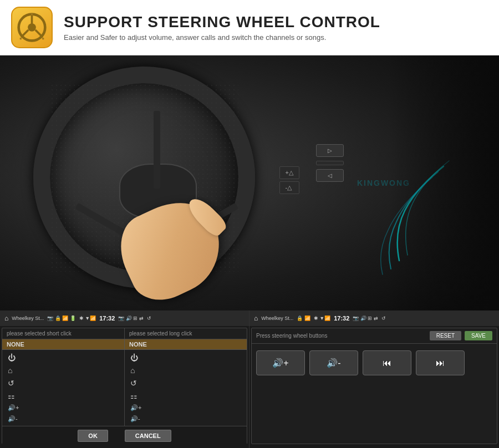  What do you see at coordinates (374, 386) in the screenshot?
I see `right-dialog: Press steering wheel buttons RESET SAVE …` at bounding box center [374, 386].